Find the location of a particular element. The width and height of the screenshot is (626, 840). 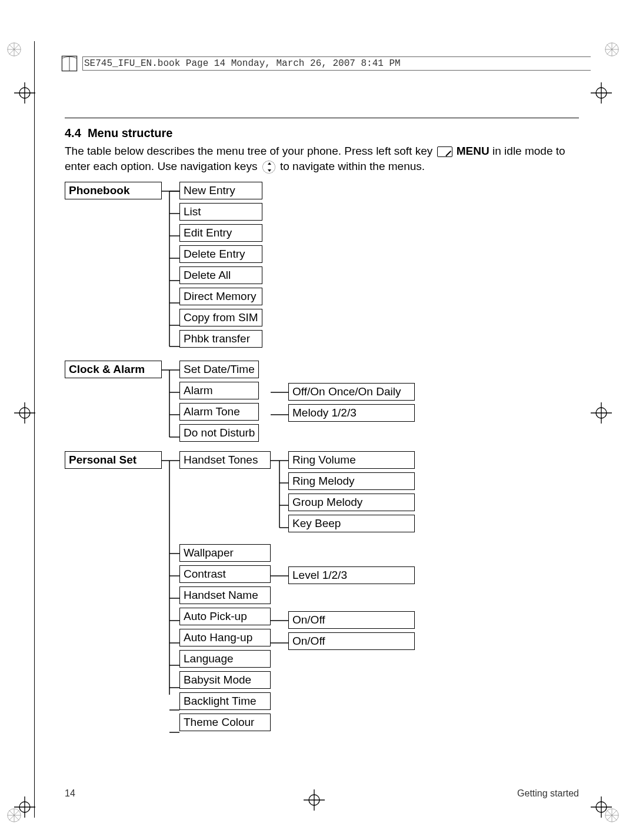

intro-paragraph: The table below describes the menu tree … is located at coordinates (322, 159).